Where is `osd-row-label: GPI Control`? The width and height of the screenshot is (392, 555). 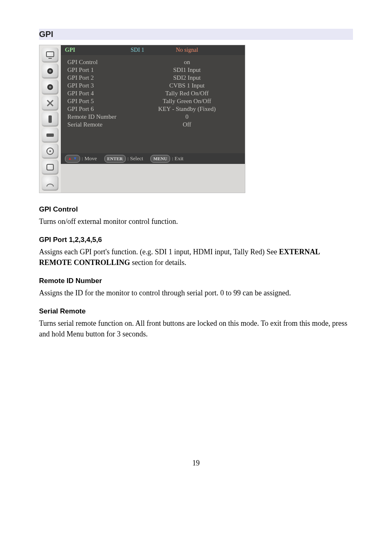 osd-row-label: GPI Control is located at coordinates (106, 62).